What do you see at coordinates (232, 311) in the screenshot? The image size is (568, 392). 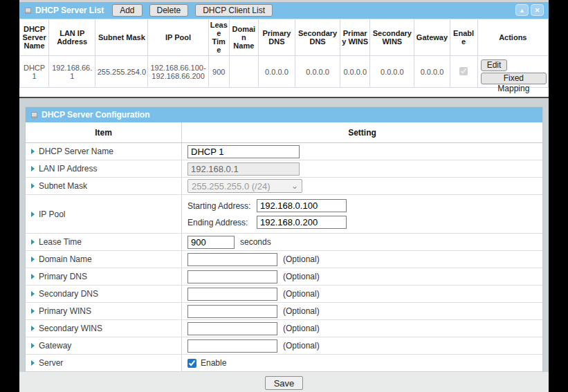 I see `primary-wins-input` at bounding box center [232, 311].